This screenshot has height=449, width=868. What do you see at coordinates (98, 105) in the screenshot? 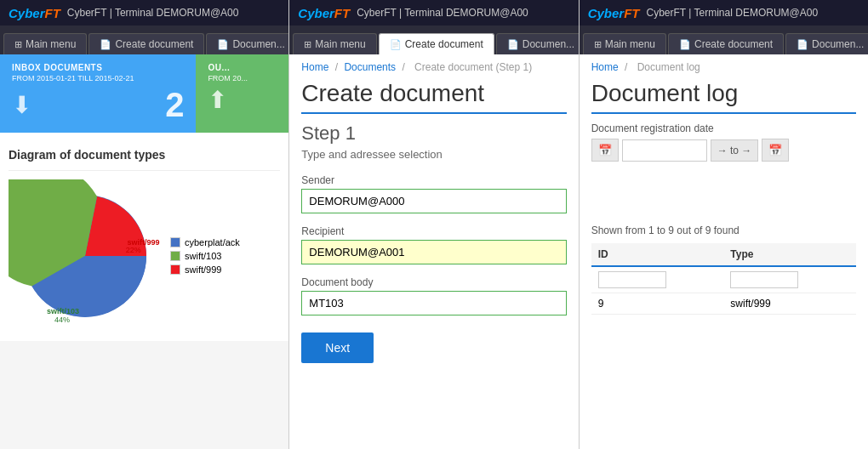
I see `inbox-body: ⬇ 2` at bounding box center [98, 105].